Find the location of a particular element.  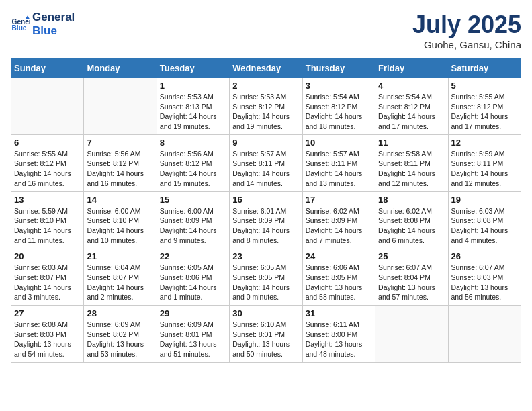

logo-icon: General Blue is located at coordinates (20, 24).